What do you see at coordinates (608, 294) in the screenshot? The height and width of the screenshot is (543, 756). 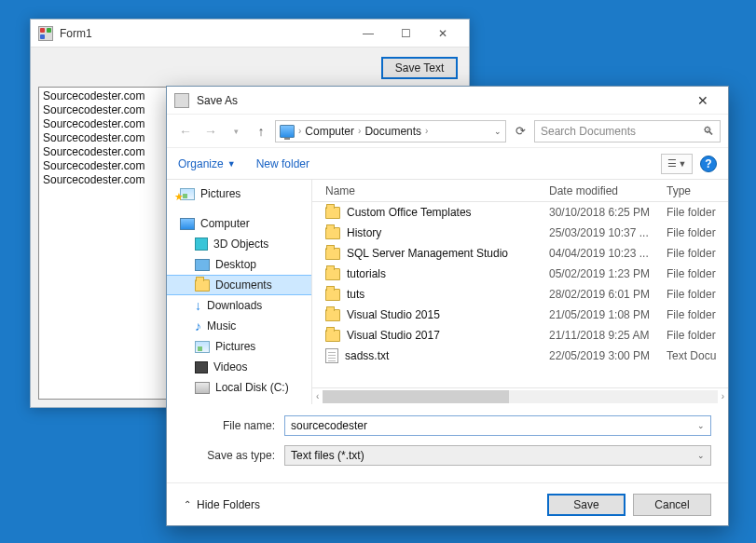 I see `file-date: 28/02/2019 6:01 PM` at bounding box center [608, 294].